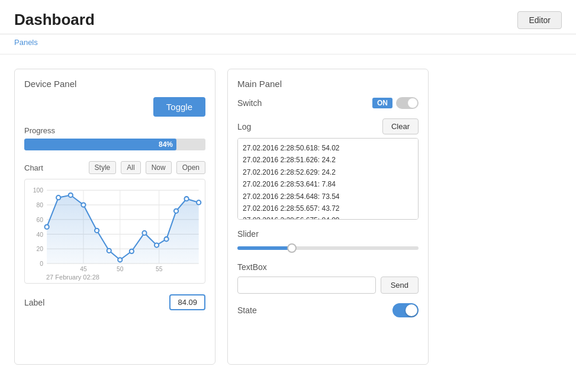 The height and width of the screenshot is (392, 576). What do you see at coordinates (406, 310) in the screenshot?
I see `state-toggle` at bounding box center [406, 310].